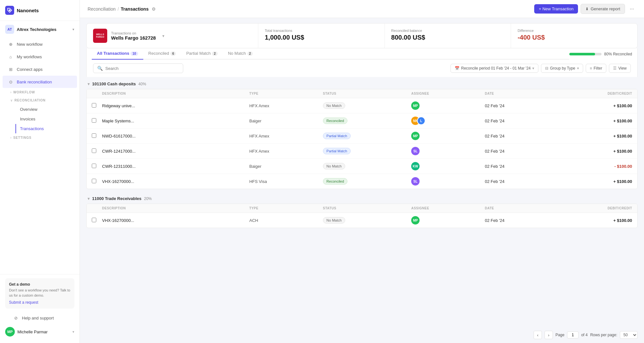 This screenshot has width=644, height=343. What do you see at coordinates (198, 53) in the screenshot?
I see `tab-label: Partial Match` at bounding box center [198, 53].